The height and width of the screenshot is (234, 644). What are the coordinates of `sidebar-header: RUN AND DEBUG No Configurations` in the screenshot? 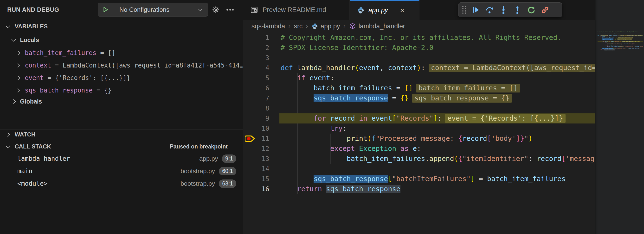 It's located at (122, 9).